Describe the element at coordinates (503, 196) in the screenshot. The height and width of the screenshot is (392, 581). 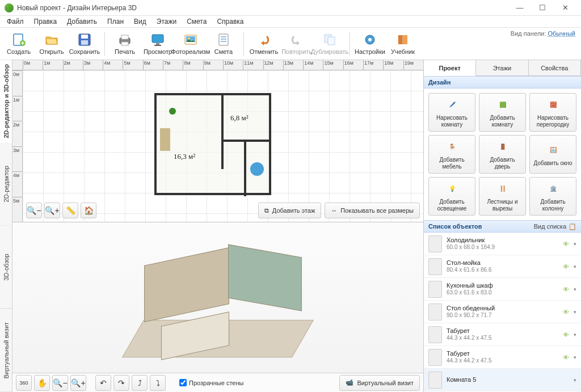
I see `add-stairs-button: 🪜Лестницы и вырезы` at that location.